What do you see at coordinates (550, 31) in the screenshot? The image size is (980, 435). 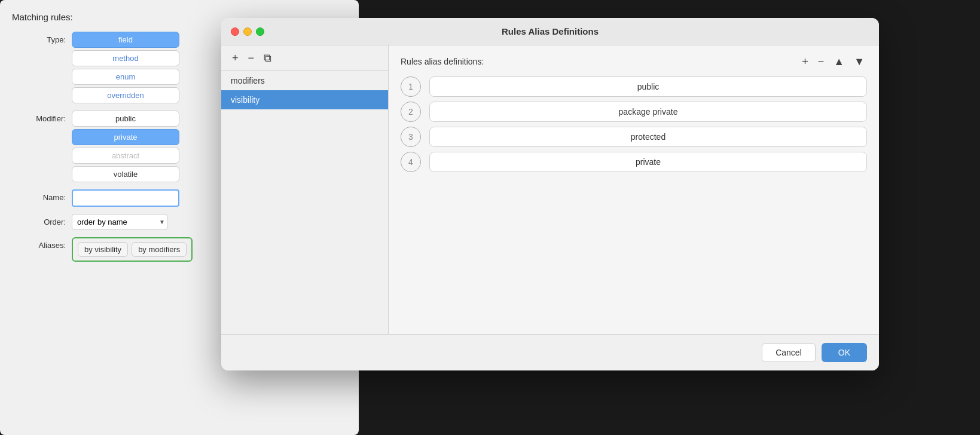 I see `dialog-title: Rules Alias Definitions` at bounding box center [550, 31].